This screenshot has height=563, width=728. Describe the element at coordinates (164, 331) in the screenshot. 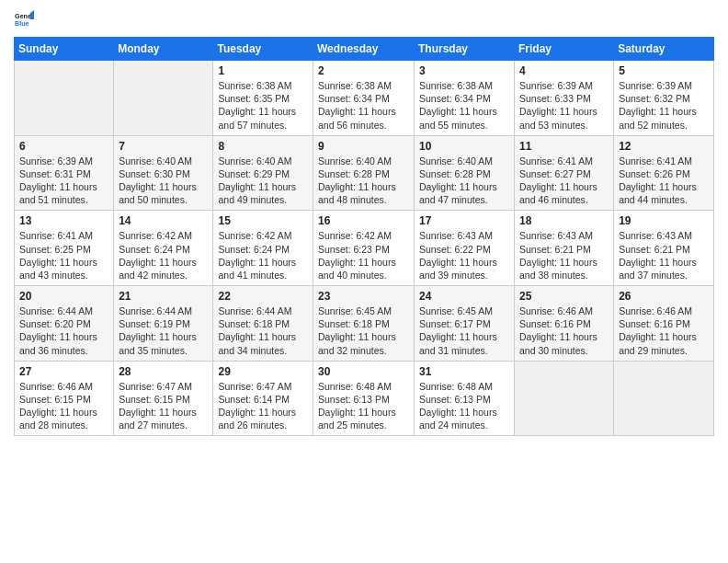

I see `day-detail: Sunrise: 6:44 AM Sunset: 6:19 PM Dayligh…` at that location.